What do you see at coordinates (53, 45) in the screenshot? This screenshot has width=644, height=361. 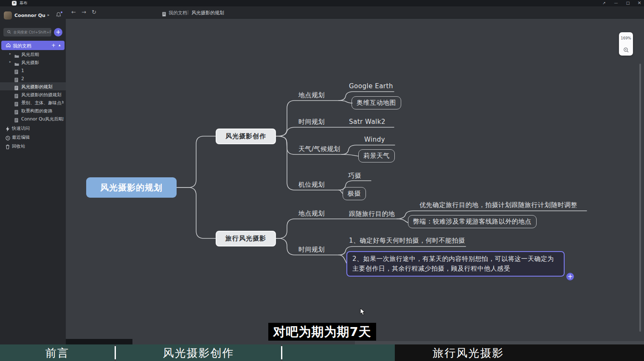 I see `add-doc-icon: +` at bounding box center [53, 45].